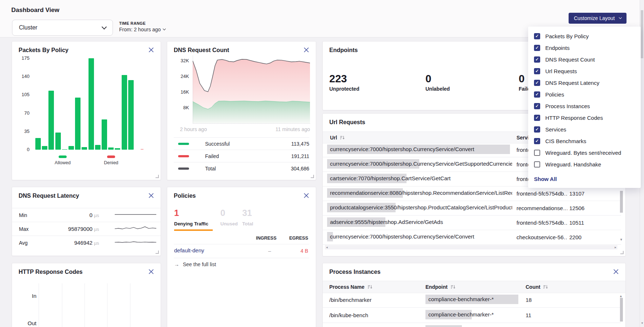 The image size is (644, 327). I want to click on packets-bar-chart: 03570105140175AllowedDenied, so click(86, 111).